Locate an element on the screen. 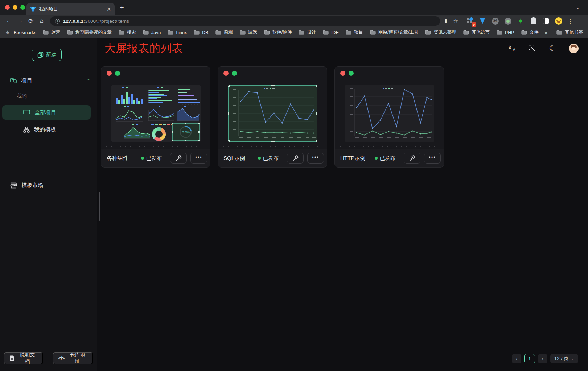 This screenshot has height=371, width=588. monitor-icon is located at coordinates (27, 112).